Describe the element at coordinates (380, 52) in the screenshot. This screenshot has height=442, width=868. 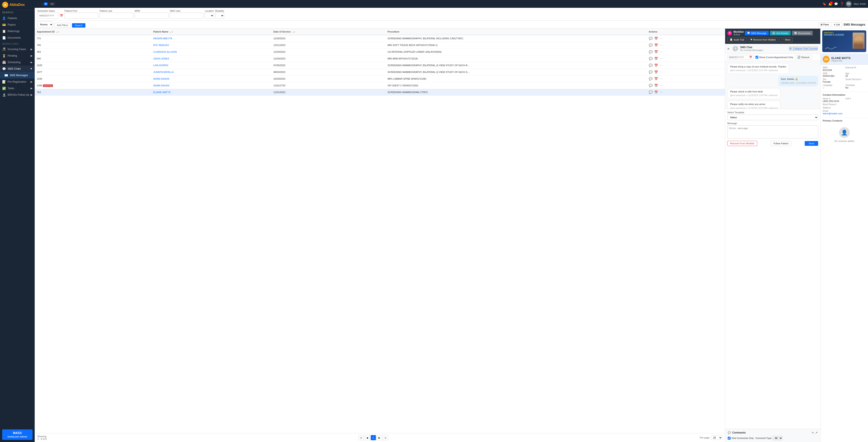
I see `table-row: 483 CLARENCE ALLISON 12/20/2023 US ARTER…` at that location.